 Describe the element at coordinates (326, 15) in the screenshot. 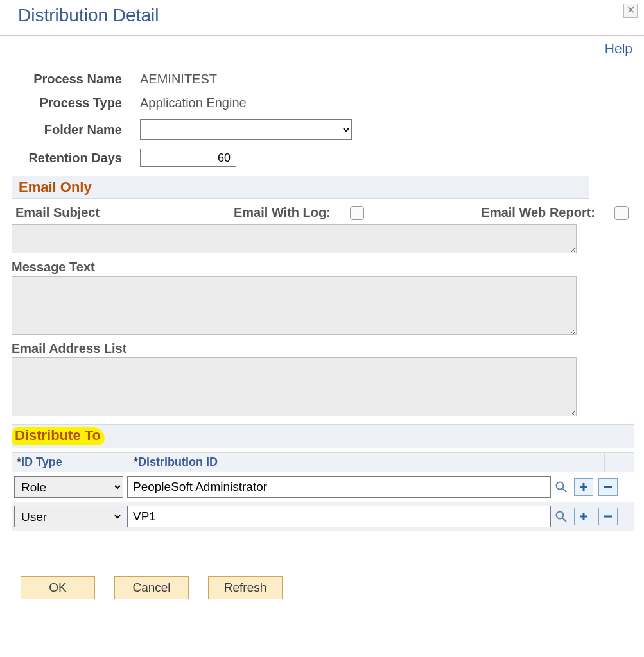

I see `page-title: Distribution Detail` at that location.